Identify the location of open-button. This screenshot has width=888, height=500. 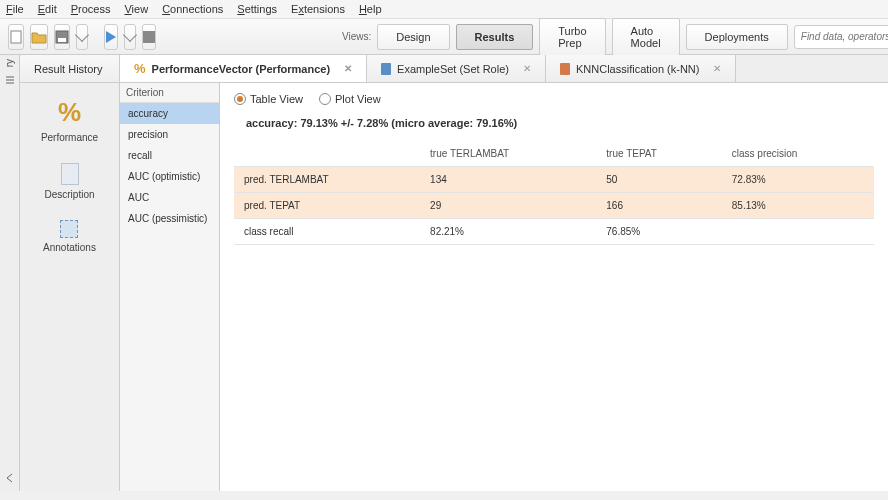
(39, 37).